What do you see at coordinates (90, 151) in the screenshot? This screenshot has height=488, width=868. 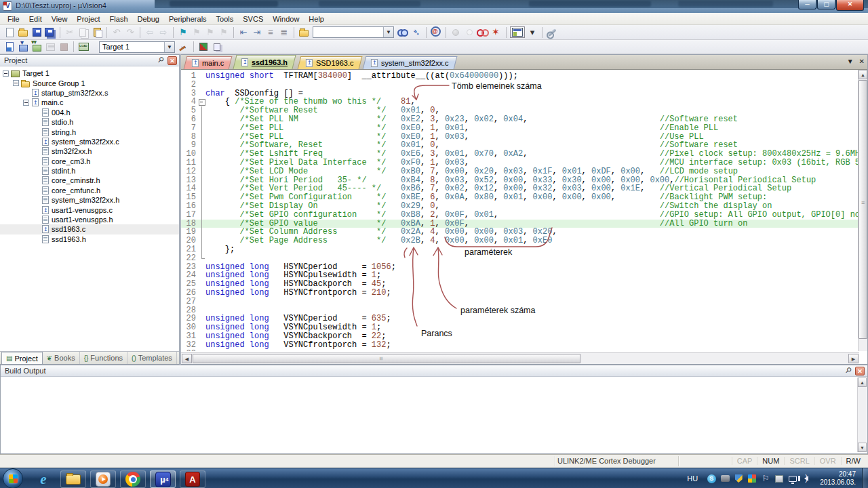 I see `tree-item-stm32f2xx.h: stm32f2xx.h` at bounding box center [90, 151].